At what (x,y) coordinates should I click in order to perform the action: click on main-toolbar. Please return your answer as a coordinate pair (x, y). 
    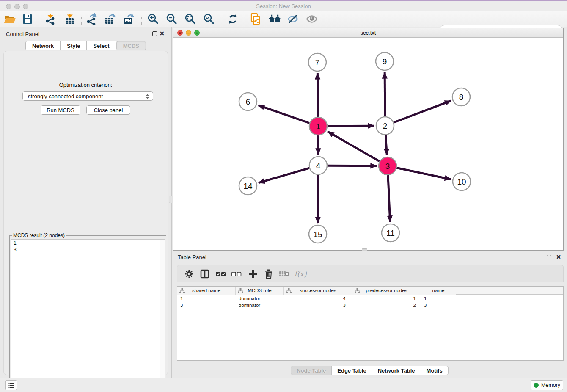
    Looking at the image, I should click on (284, 19).